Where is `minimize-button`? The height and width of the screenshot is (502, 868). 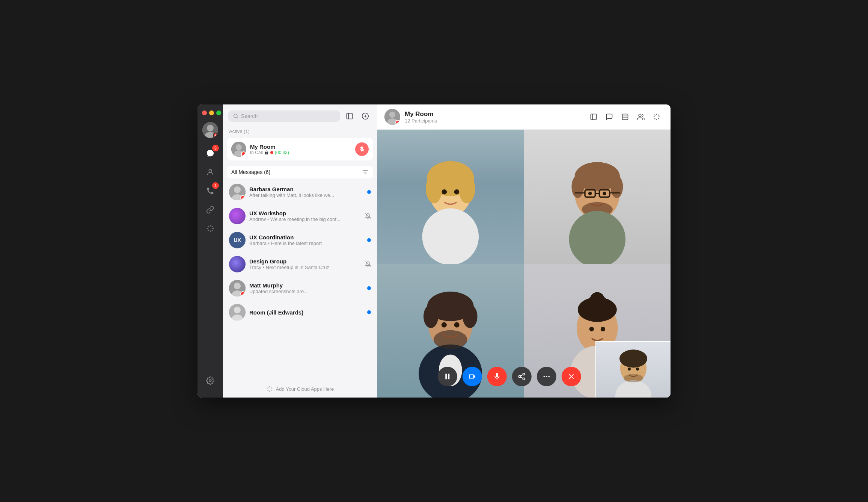
minimize-button is located at coordinates (212, 113).